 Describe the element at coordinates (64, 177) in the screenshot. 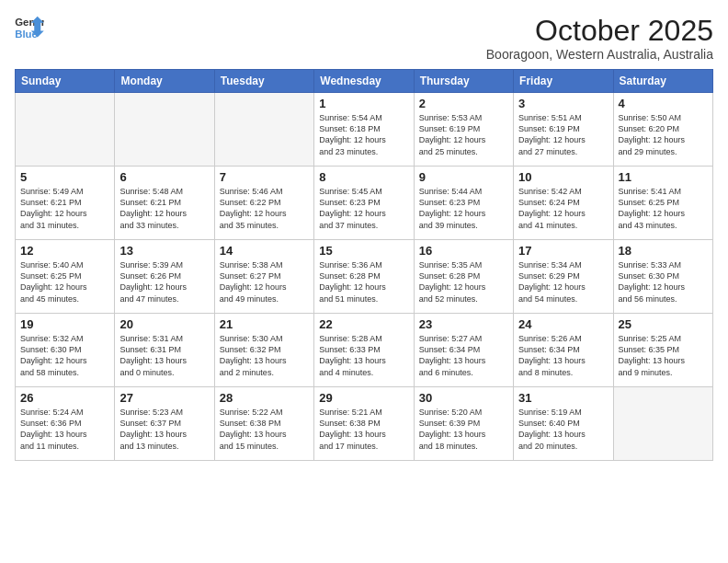

I see `day-number: 5` at that location.